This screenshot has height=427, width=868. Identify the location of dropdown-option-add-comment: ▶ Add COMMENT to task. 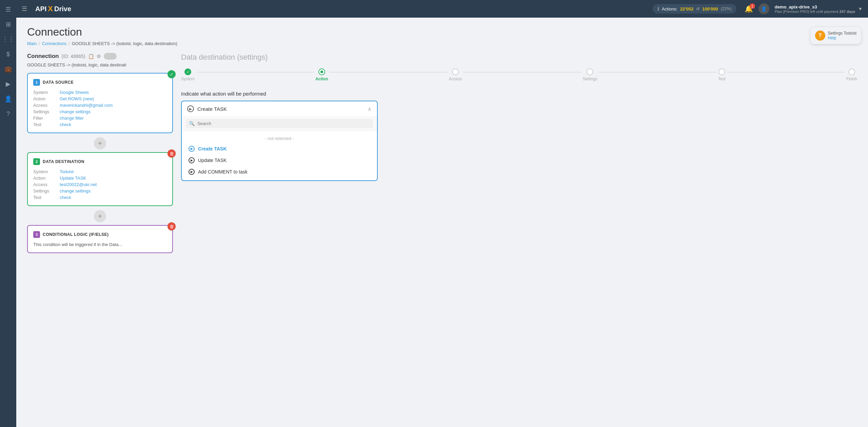
(279, 172).